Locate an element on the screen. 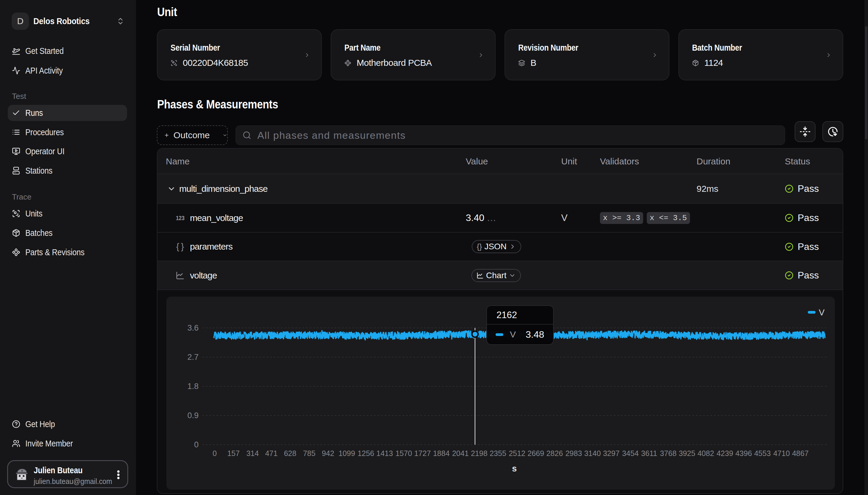 Image resolution: width=868 pixels, height=495 pixels. svg-text: 2.7 is located at coordinates (193, 357).